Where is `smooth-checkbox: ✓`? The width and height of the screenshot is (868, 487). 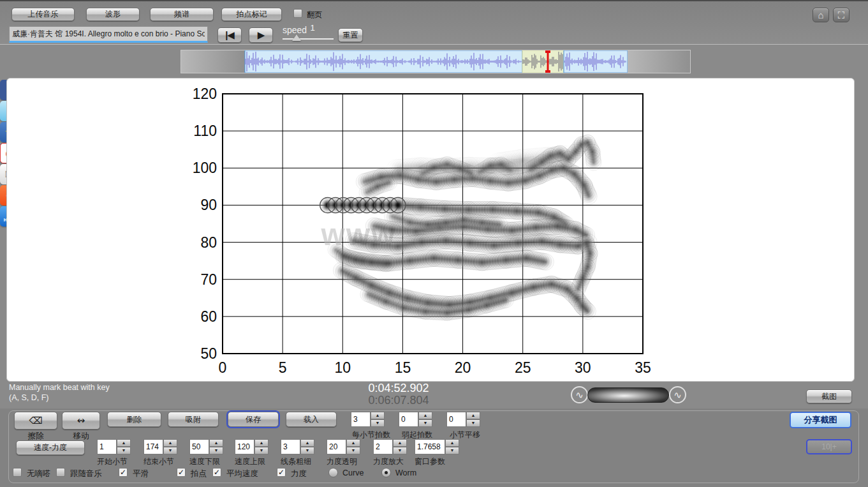 smooth-checkbox: ✓ is located at coordinates (123, 472).